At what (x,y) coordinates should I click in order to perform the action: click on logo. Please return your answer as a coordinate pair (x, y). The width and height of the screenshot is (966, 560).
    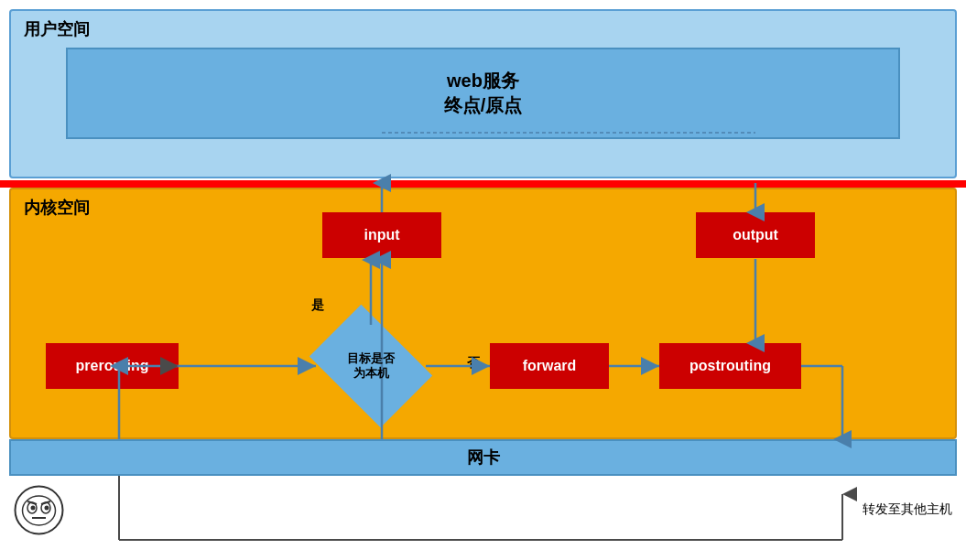
    Looking at the image, I should click on (38, 511).